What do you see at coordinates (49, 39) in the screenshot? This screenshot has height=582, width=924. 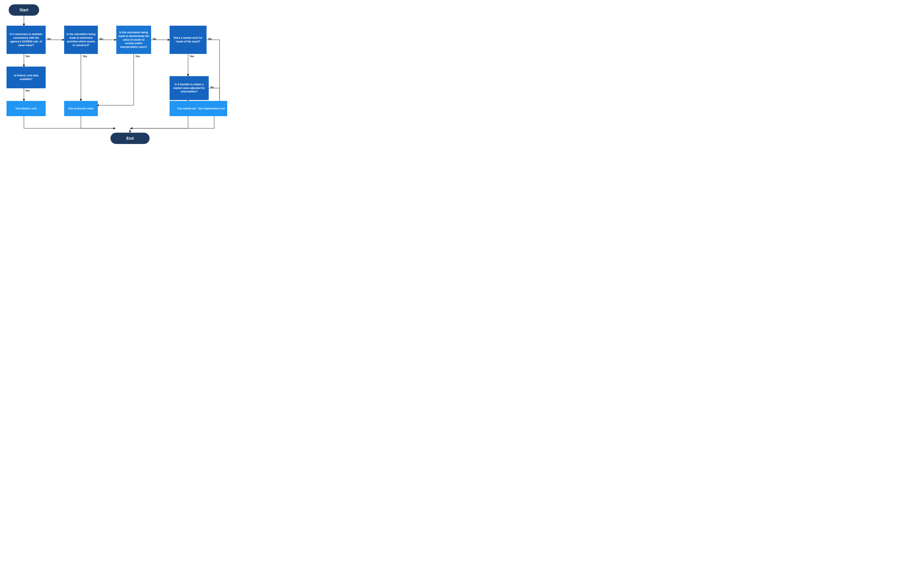 I see `label-q1-no: No` at bounding box center [49, 39].